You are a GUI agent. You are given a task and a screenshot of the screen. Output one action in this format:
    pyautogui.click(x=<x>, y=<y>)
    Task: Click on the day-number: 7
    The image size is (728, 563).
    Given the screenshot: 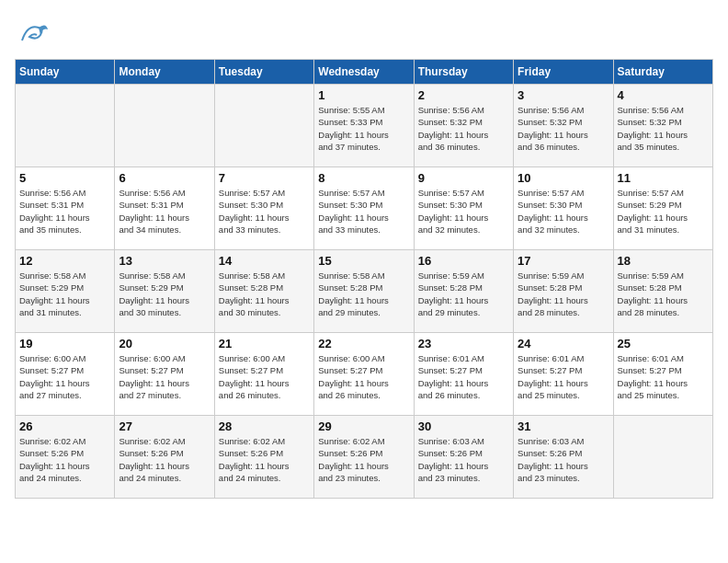 What is the action you would take?
    pyautogui.click(x=265, y=178)
    